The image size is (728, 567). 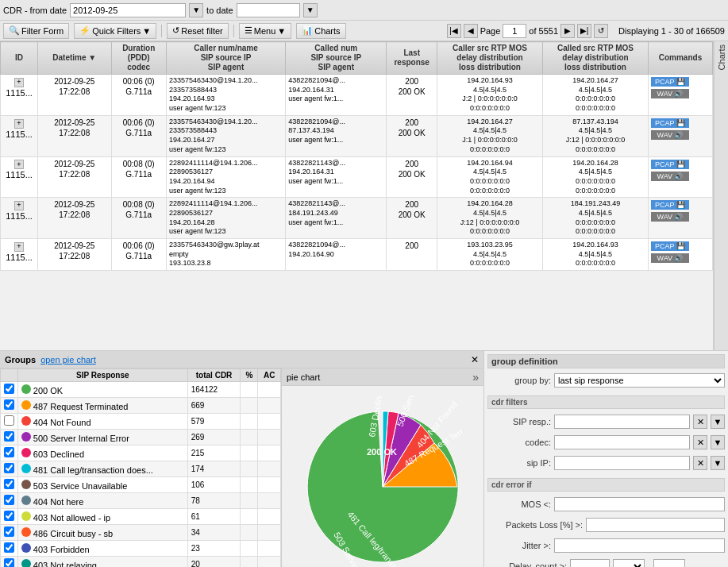 I want to click on wav-btn-0: WAV 🔊, so click(x=670, y=94).